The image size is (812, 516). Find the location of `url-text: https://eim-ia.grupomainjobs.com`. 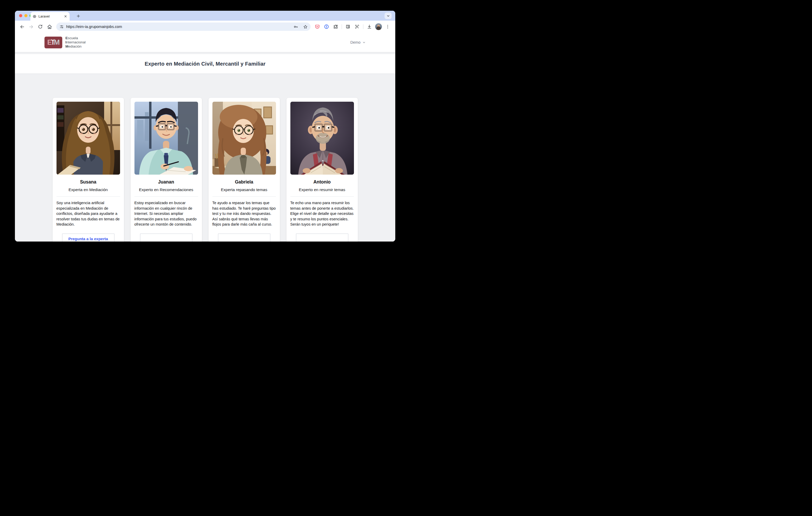

url-text: https://eim-ia.grupomainjobs.com is located at coordinates (178, 27).